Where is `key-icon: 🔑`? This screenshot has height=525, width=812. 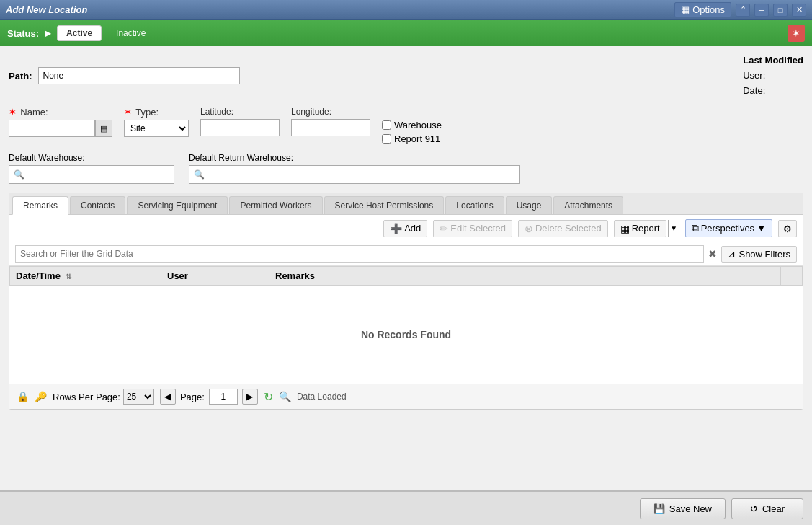 key-icon: 🔑 is located at coordinates (40, 397).